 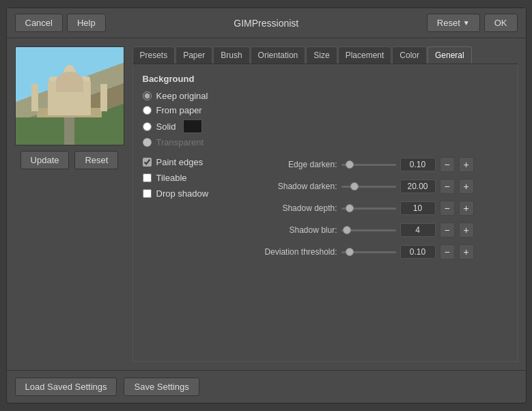 I want to click on checkbox-drop-shadow-label: Drop shadow, so click(x=183, y=194).